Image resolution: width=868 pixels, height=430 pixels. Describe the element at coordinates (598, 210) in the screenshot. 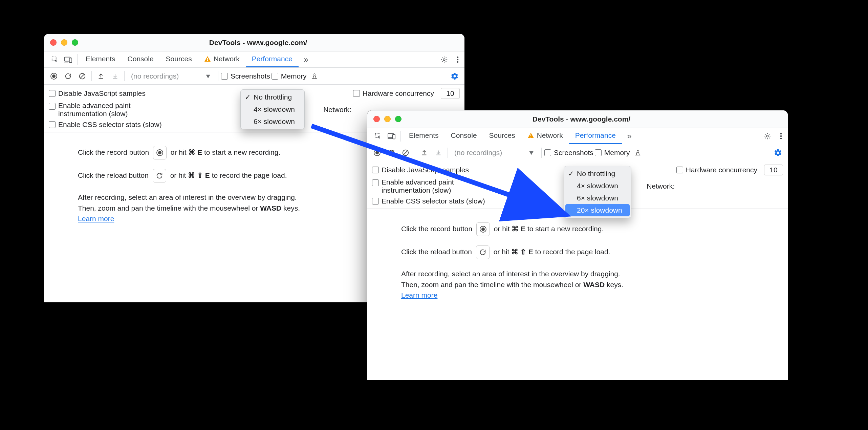

I see `menu-item-20x: 20× slowdown` at that location.